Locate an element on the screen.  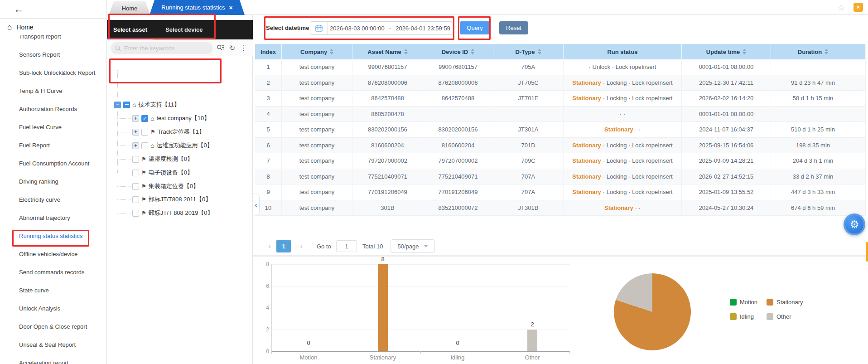
tree-node-temp-humidity: ⚑ 温湿度检测【0】 is located at coordinates (180, 159).